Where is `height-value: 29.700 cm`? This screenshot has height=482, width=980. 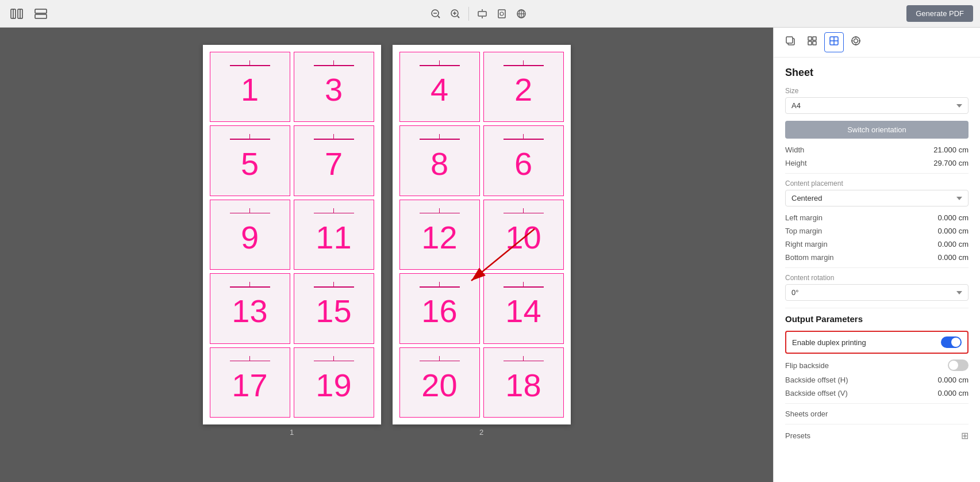
height-value: 29.700 cm is located at coordinates (951, 163).